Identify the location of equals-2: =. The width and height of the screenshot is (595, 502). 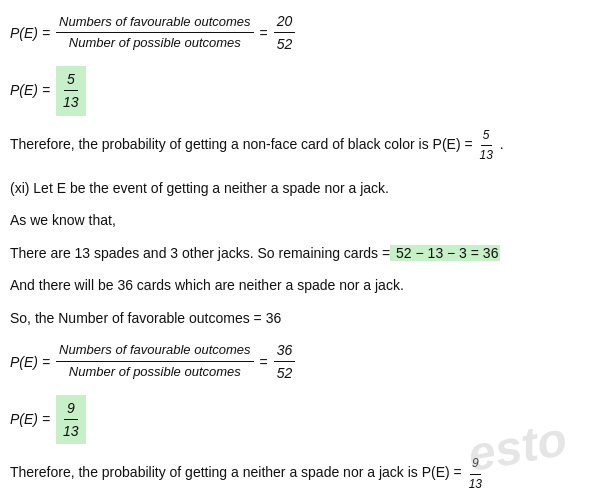
(264, 362).